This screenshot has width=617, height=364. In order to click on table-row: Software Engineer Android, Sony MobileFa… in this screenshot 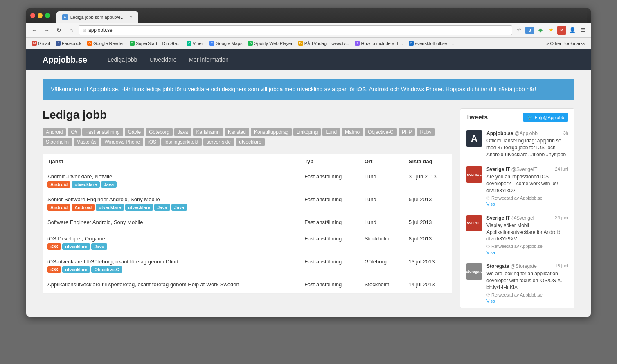, I will do `click(247, 223)`.